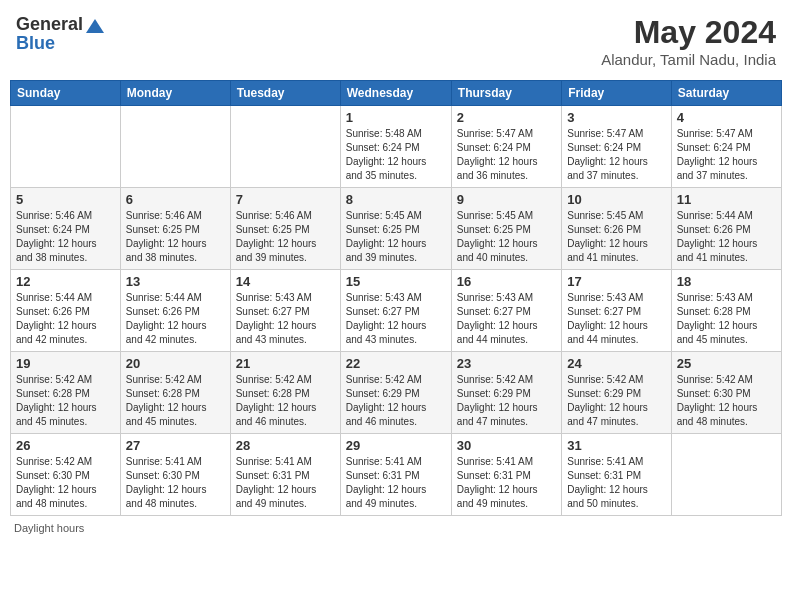 The width and height of the screenshot is (792, 612). I want to click on day-number: 16, so click(506, 282).